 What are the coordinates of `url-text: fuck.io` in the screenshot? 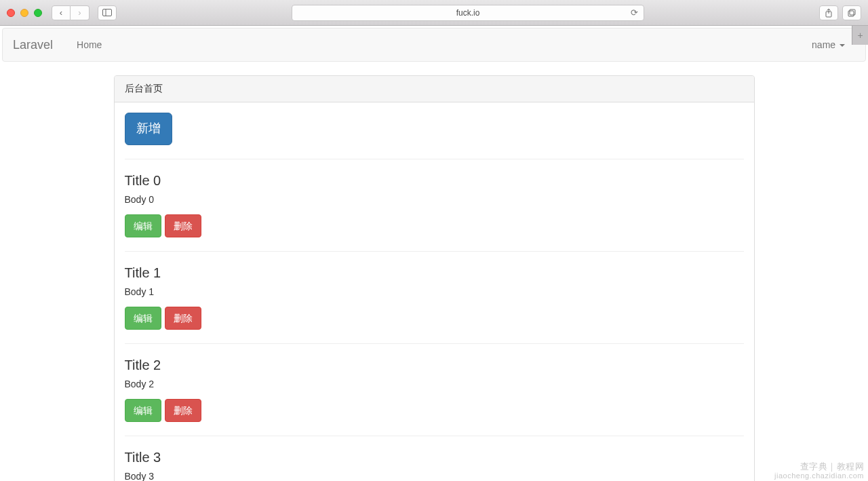 It's located at (468, 13).